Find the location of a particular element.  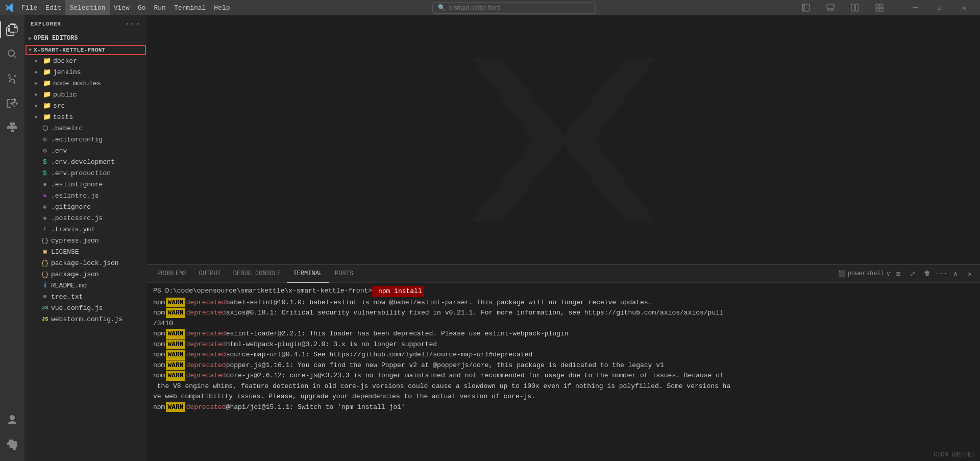

chevron-down-icon: ∨ is located at coordinates (888, 274).